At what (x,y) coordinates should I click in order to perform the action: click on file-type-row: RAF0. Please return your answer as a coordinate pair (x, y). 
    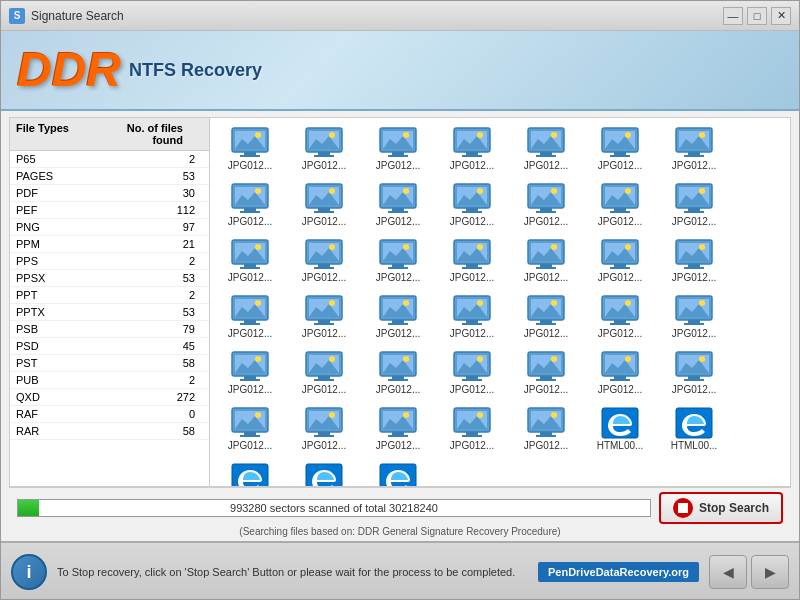
    Looking at the image, I should click on (110, 414).